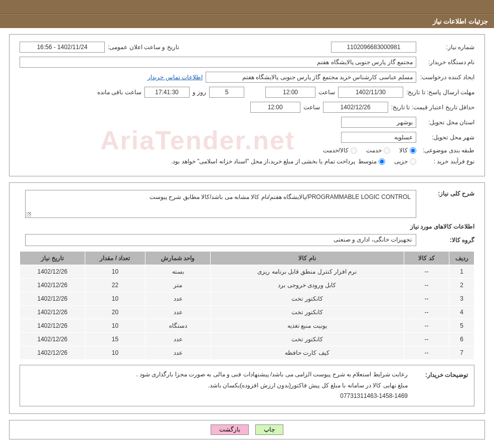 This screenshot has height=448, width=494. Describe the element at coordinates (247, 313) in the screenshot. I see `table-row: 4--کانکتور تختعدد201402/12/26` at that location.